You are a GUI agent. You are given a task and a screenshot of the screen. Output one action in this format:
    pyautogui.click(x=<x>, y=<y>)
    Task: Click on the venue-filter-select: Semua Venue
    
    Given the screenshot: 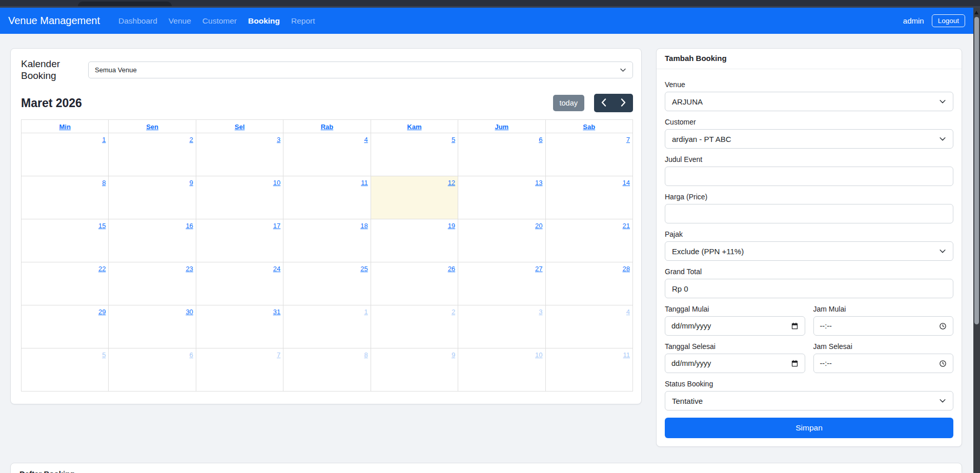 What is the action you would take?
    pyautogui.click(x=361, y=70)
    